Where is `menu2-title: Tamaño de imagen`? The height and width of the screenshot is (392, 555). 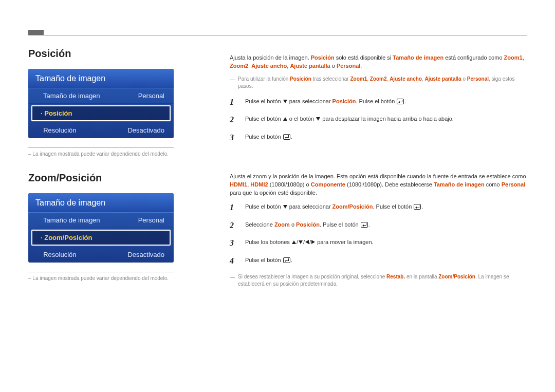
menu2-title: Tamaño de imagen is located at coordinates (101, 203).